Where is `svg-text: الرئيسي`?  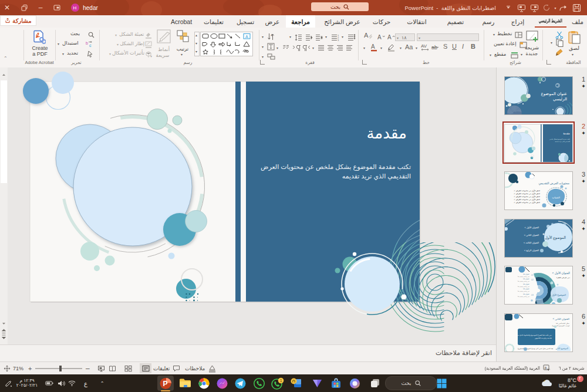 svg-text: الرئيسي is located at coordinates (560, 99).